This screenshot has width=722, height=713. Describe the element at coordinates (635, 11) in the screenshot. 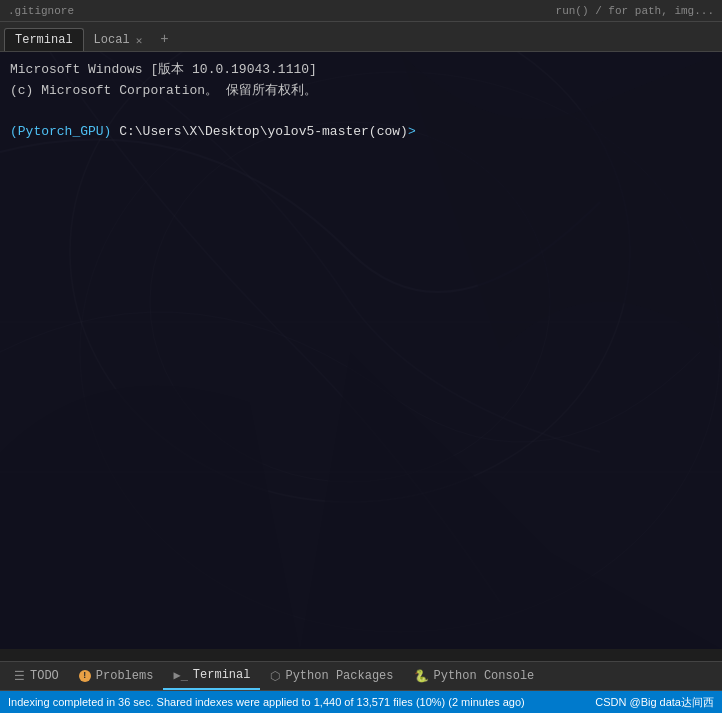

I see `top-bar-right: run() / for path, img...` at that location.